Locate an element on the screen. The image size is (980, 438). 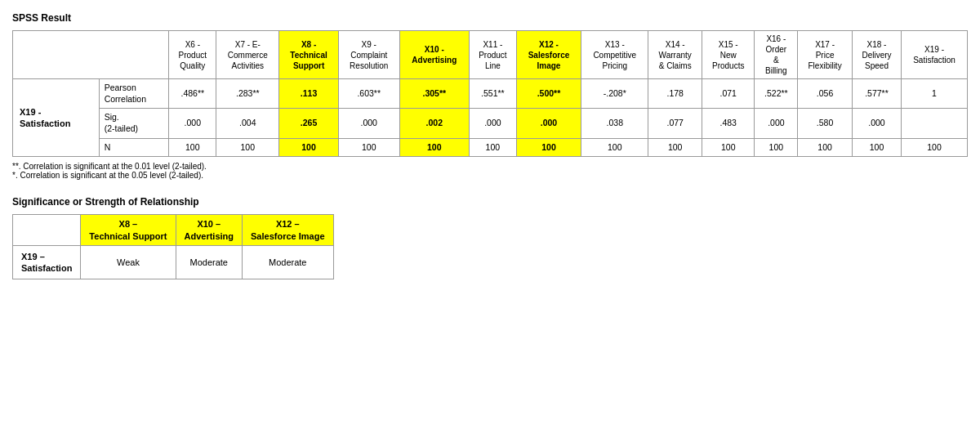
cell-0-13: 1 is located at coordinates (934, 94).